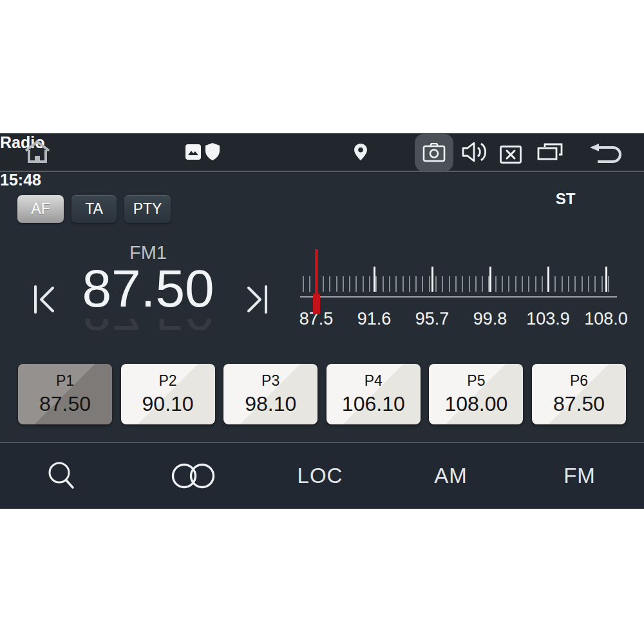  I want to click on home-button, so click(37, 152).